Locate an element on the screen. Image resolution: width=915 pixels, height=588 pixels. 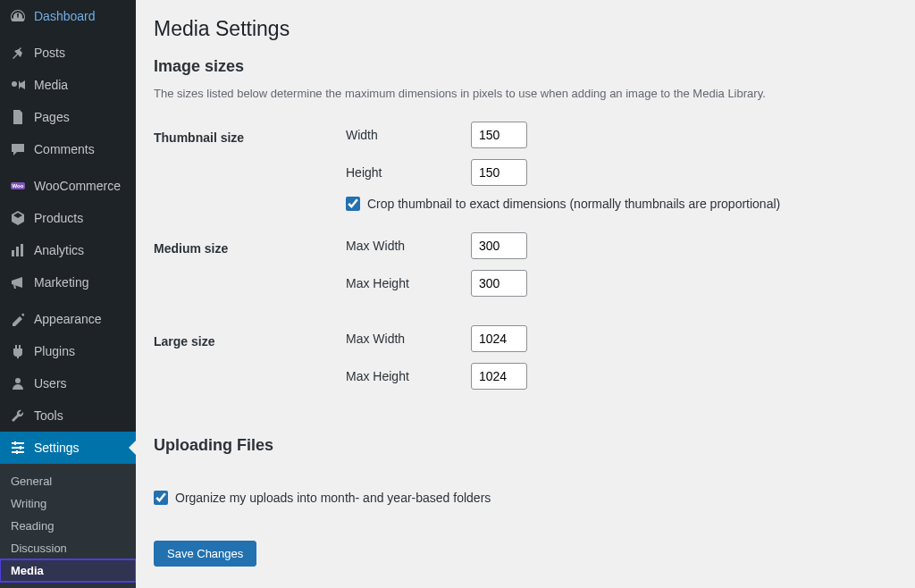
image-sizes-description: The sizes listed below determine the max… is located at coordinates (525, 93).